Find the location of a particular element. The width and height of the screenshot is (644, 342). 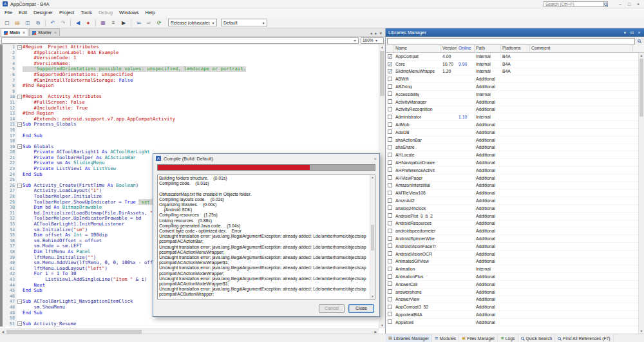

library-filter-input is located at coordinates (511, 41).